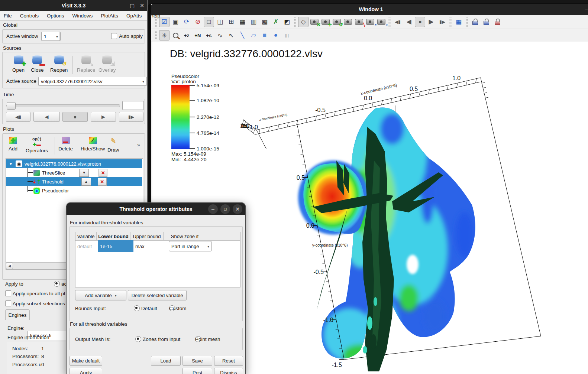 The width and height of the screenshot is (588, 374). I want to click on copy-view-camera-icon: ▫, so click(381, 22).